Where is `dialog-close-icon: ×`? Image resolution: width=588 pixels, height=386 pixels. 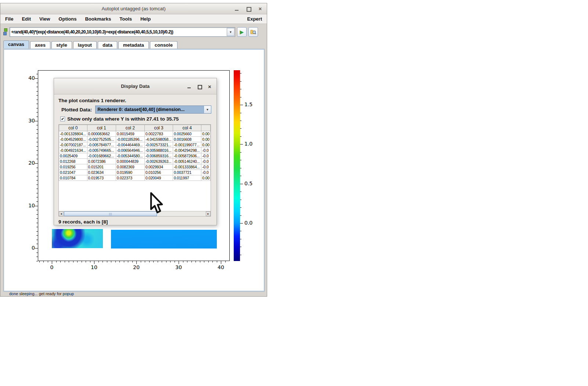 dialog-close-icon: × is located at coordinates (209, 87).